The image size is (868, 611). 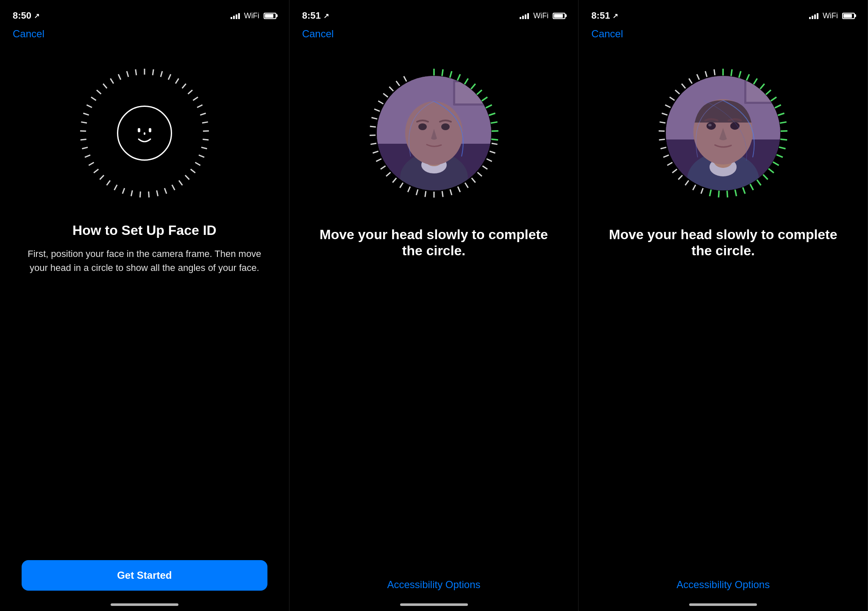 What do you see at coordinates (434, 585) in the screenshot?
I see `accessibility-button-2: Accessibility Options` at bounding box center [434, 585].